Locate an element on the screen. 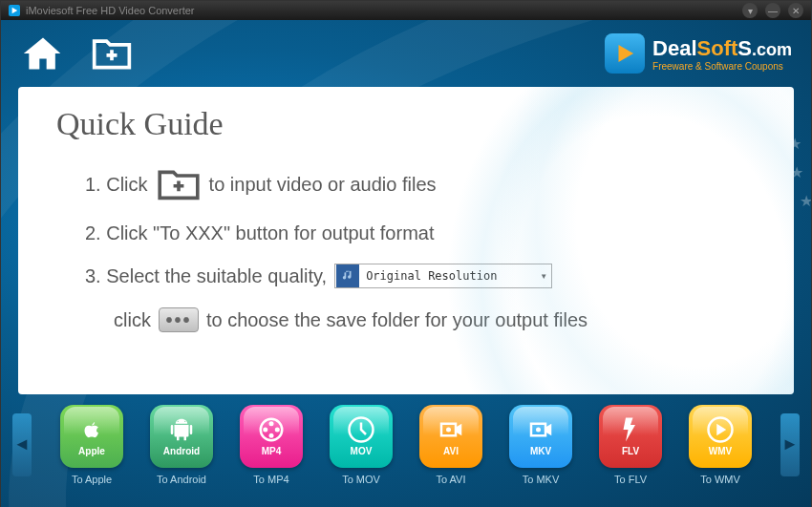 This screenshot has height=507, width=812. format-badge: Apple is located at coordinates (92, 451).